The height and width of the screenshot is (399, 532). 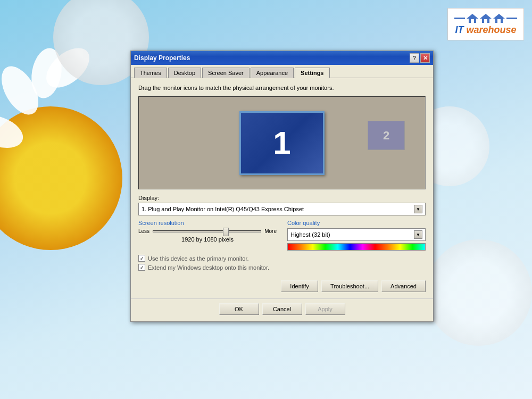 What do you see at coordinates (282, 71) in the screenshot?
I see `tabs-container: Themes Desktop Screen Saver Appearance S…` at bounding box center [282, 71].